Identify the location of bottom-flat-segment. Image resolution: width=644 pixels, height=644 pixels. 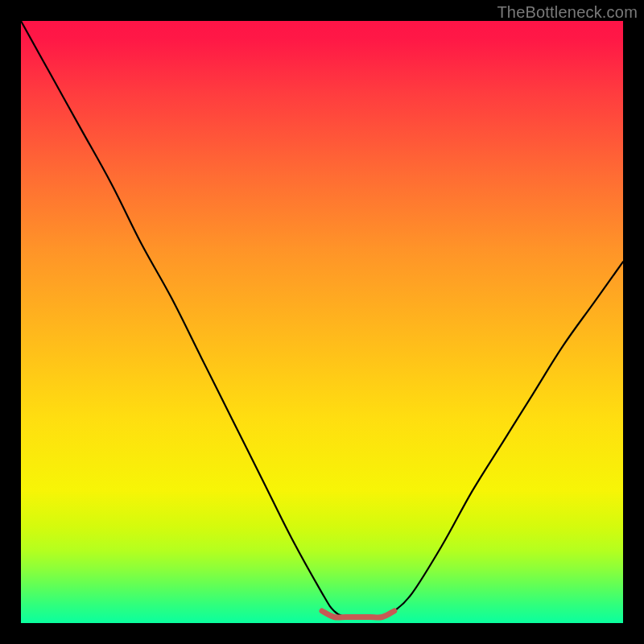
(358, 614).